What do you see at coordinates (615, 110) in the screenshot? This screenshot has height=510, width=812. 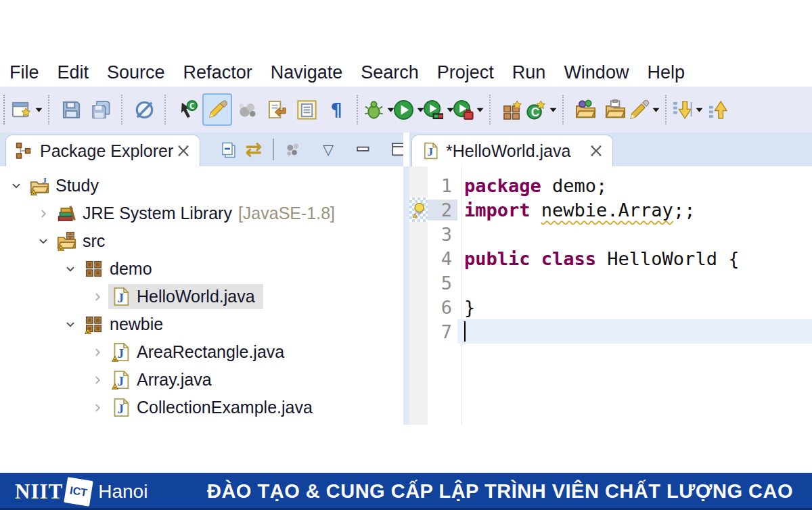 I see `open-folder-clip-button` at bounding box center [615, 110].